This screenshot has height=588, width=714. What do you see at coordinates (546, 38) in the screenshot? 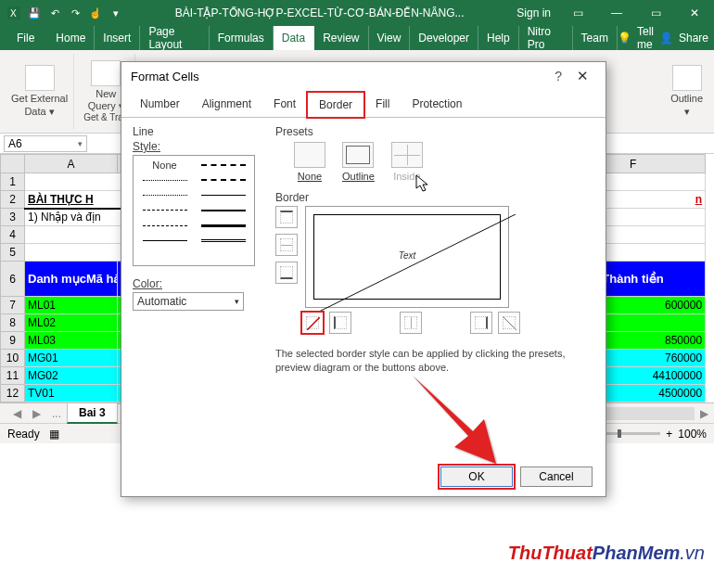
I see `tab-nitro-pro: Nitro Pro` at bounding box center [546, 38].